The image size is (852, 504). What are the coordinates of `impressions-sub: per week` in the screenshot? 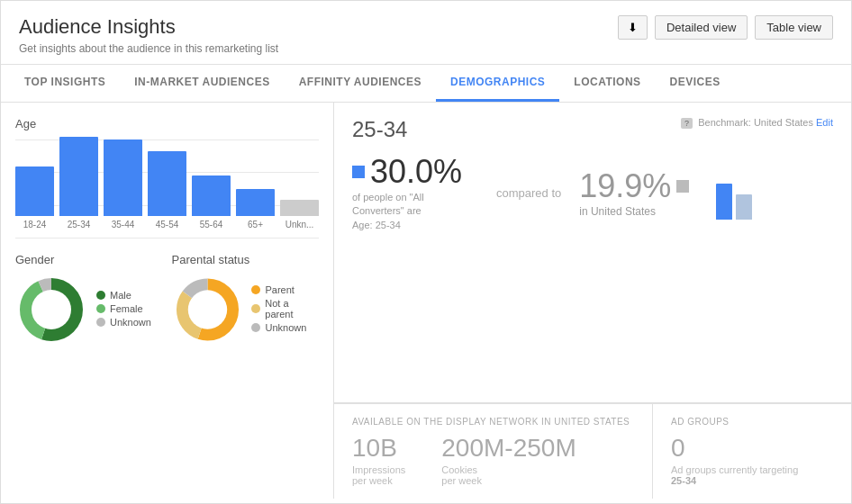 It's located at (373, 481).